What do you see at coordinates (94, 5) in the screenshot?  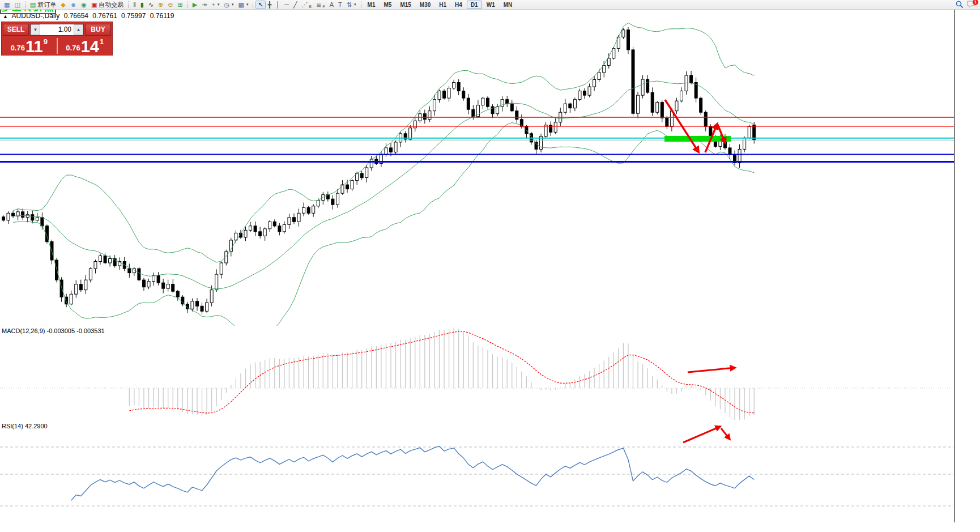 I see `autotrading-button: ▣` at bounding box center [94, 5].